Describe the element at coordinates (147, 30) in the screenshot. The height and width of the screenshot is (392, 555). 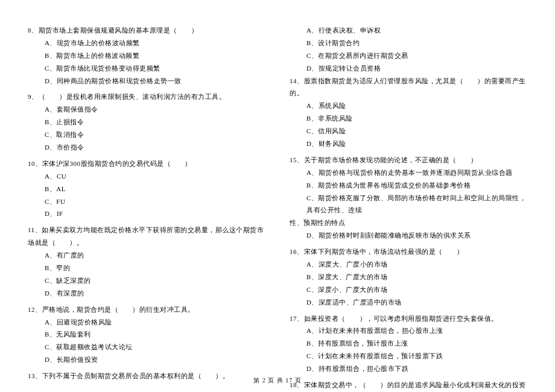
I see `question-text: 8、期货市场上套期保值规避风险的基本原理是（ ）` at that location.